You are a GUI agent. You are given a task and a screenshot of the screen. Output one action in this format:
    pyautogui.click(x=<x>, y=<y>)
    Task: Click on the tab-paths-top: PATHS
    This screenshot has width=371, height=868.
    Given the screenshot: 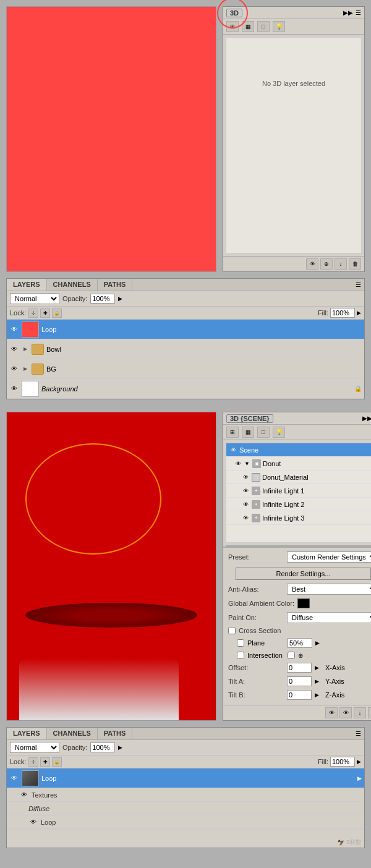 What is the action you would take?
    pyautogui.click(x=115, y=284)
    